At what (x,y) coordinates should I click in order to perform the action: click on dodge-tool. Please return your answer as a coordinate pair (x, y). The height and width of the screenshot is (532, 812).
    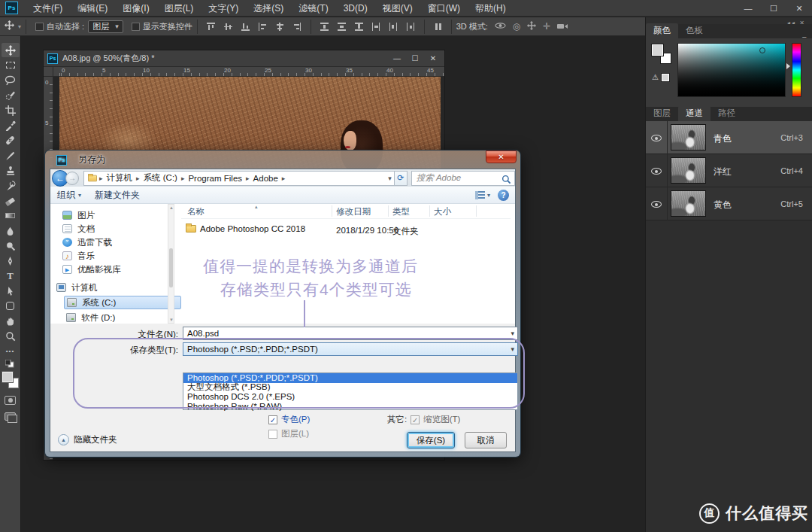
    Looking at the image, I should click on (11, 245).